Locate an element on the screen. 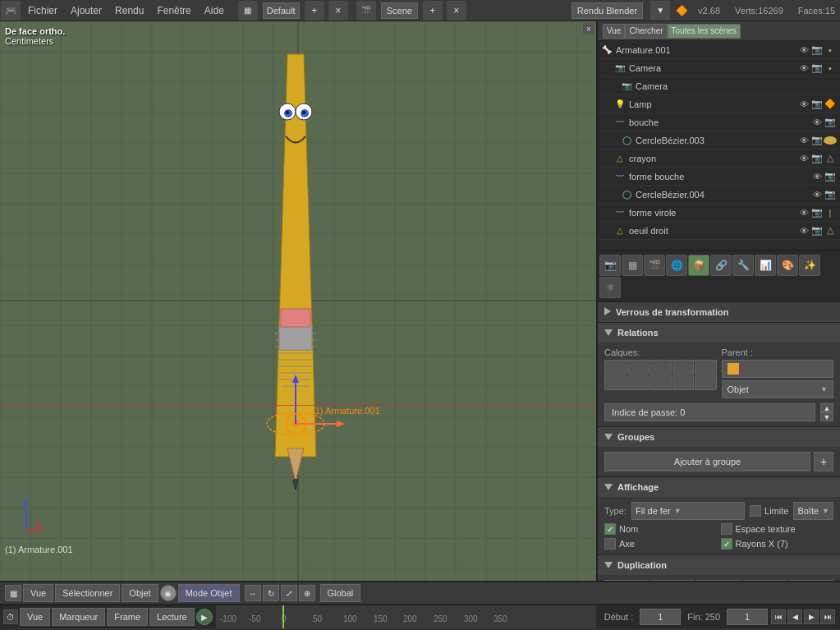  relations-header: Relations is located at coordinates (719, 333).